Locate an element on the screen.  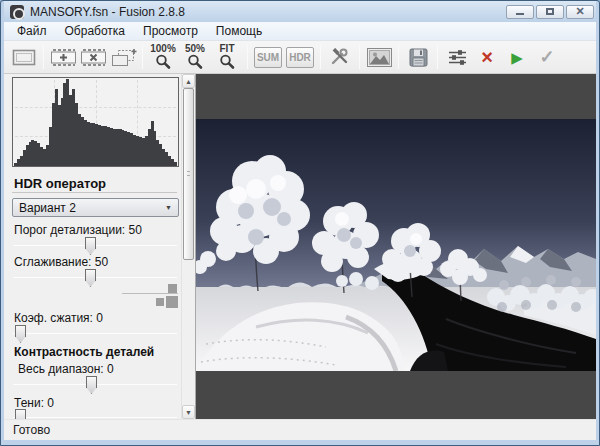
histogram-bars is located at coordinates (96, 122).